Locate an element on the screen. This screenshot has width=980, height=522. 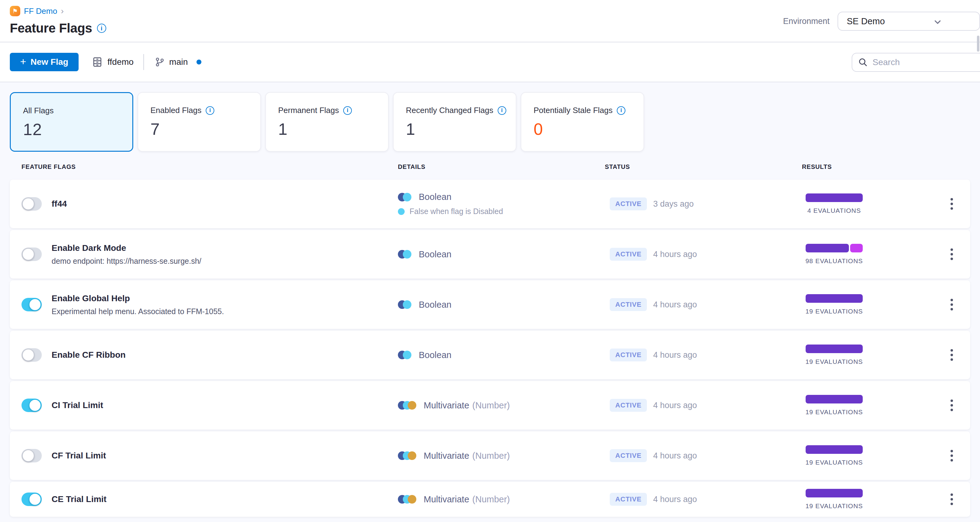
git-branch-icon is located at coordinates (160, 62).